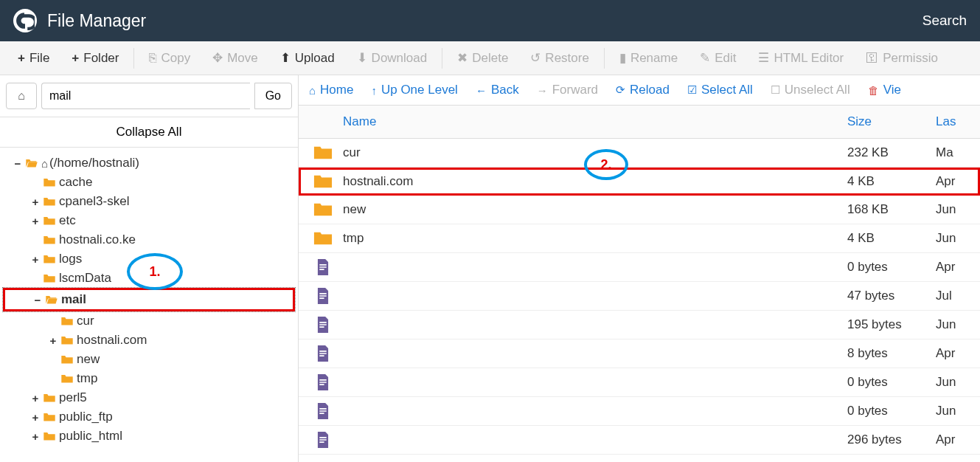 The image size is (980, 462). I want to click on tree-label: cur, so click(86, 321).